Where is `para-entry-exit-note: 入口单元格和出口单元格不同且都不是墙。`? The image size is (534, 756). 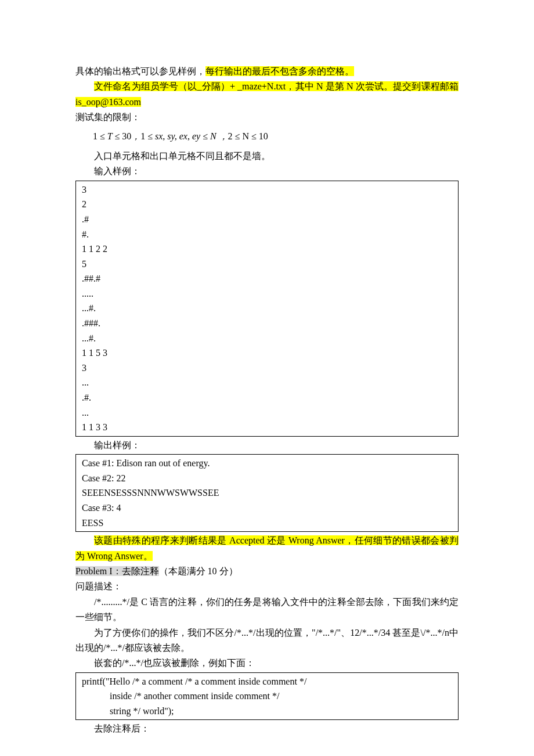 para-entry-exit-note: 入口单元格和出口单元格不同且都不是墙。 is located at coordinates (267, 156).